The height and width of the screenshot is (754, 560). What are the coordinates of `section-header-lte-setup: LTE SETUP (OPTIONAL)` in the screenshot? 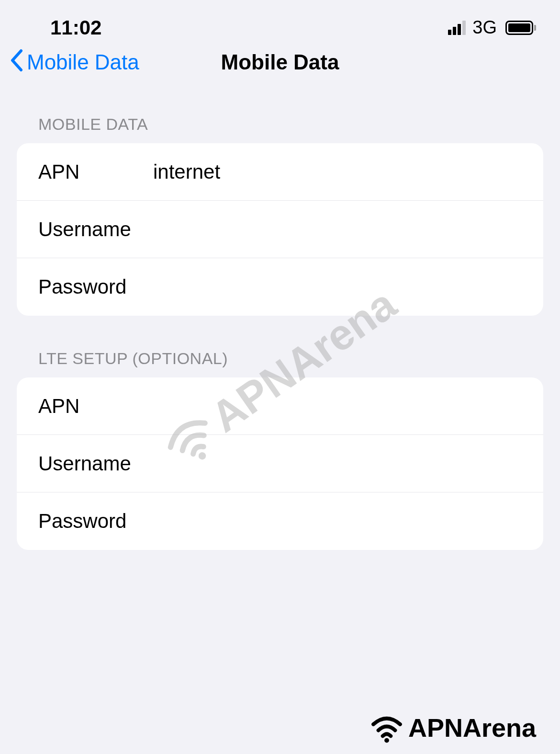 It's located at (280, 358).